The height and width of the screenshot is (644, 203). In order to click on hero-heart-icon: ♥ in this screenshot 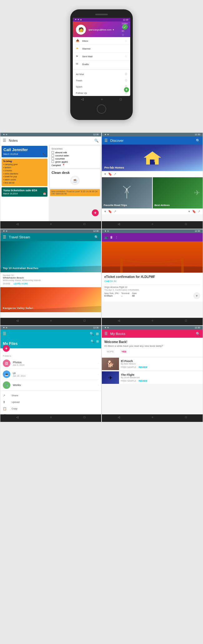, I will do `click(105, 174)`.